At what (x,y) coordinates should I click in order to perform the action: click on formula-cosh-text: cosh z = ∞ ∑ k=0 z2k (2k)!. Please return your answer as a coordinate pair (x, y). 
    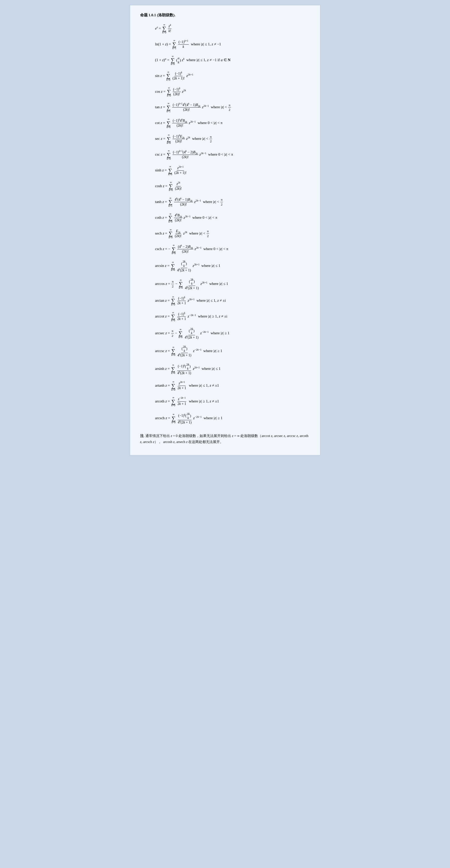
    Looking at the image, I should click on (169, 186).